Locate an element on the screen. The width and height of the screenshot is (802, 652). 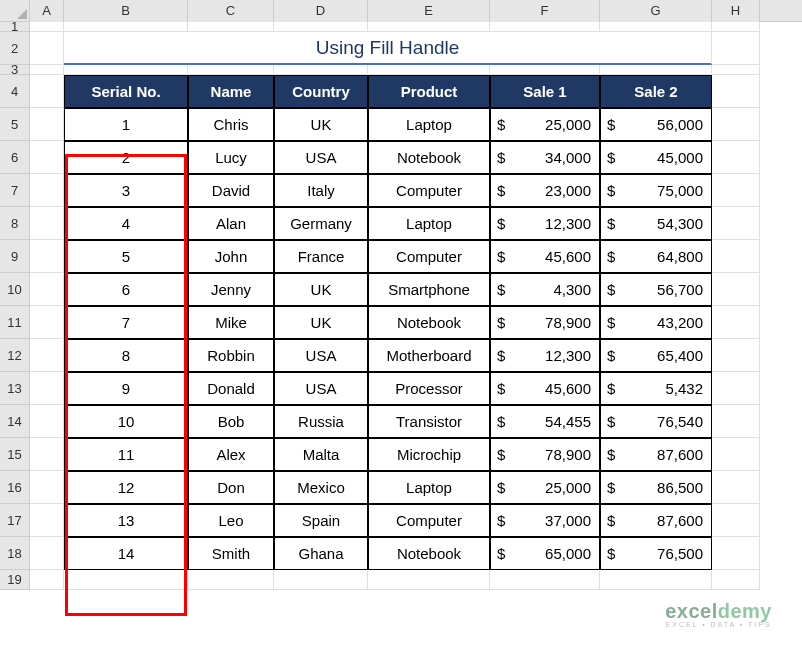
country-cell: France is located at coordinates (321, 256).